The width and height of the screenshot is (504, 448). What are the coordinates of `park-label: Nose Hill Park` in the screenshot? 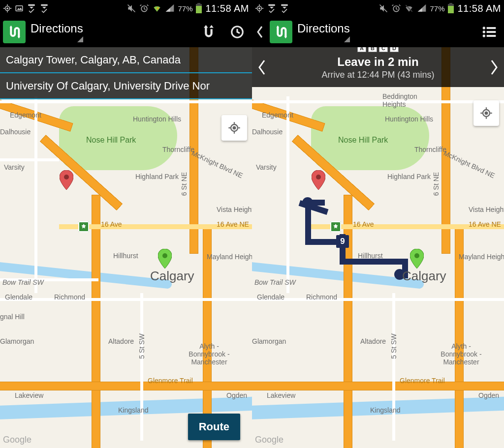 It's located at (111, 140).